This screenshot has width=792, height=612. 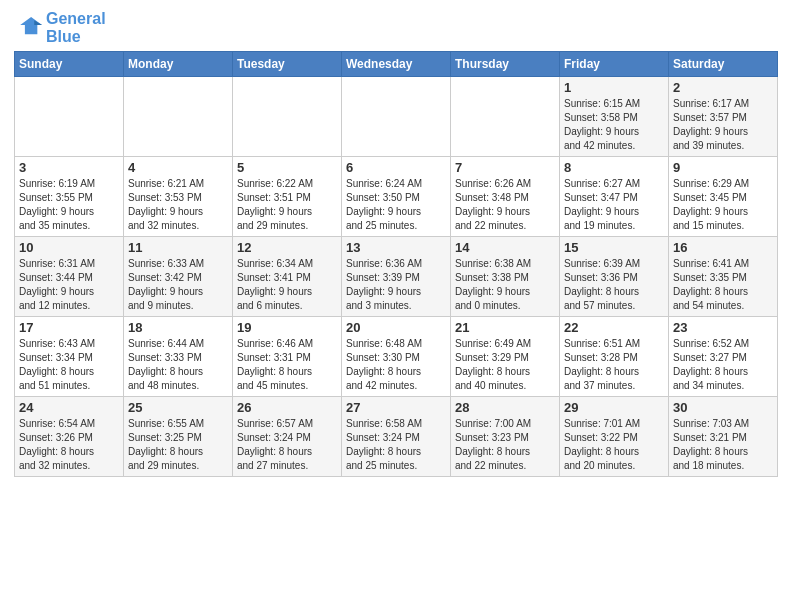 What do you see at coordinates (506, 277) in the screenshot?
I see `calendar-cell: 14Sunrise: 6:38 AM Sunset: 3:38 PM Dayli…` at bounding box center [506, 277].